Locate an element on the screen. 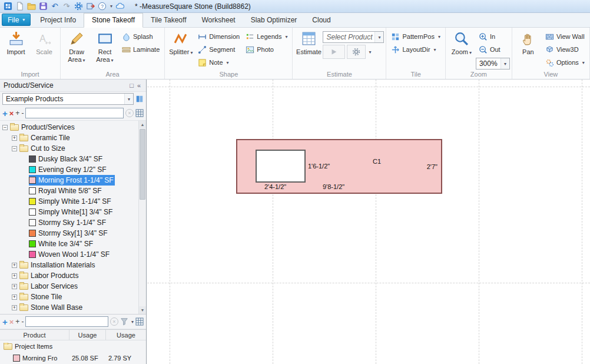 This screenshot has height=364, width=590. tree-product-row: Stormy Sky 1-1/4" SF is located at coordinates (68, 223).